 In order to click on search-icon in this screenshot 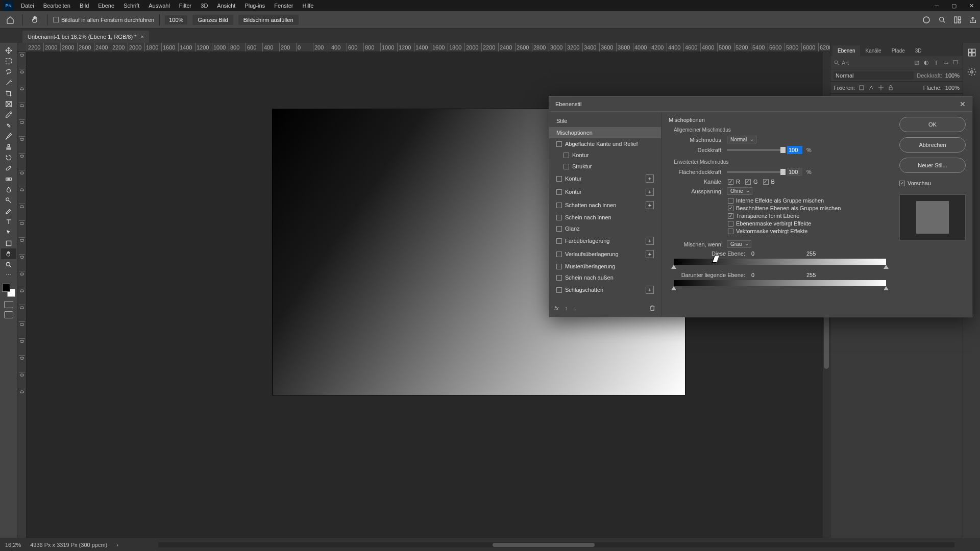, I will do `click(942, 20)`.